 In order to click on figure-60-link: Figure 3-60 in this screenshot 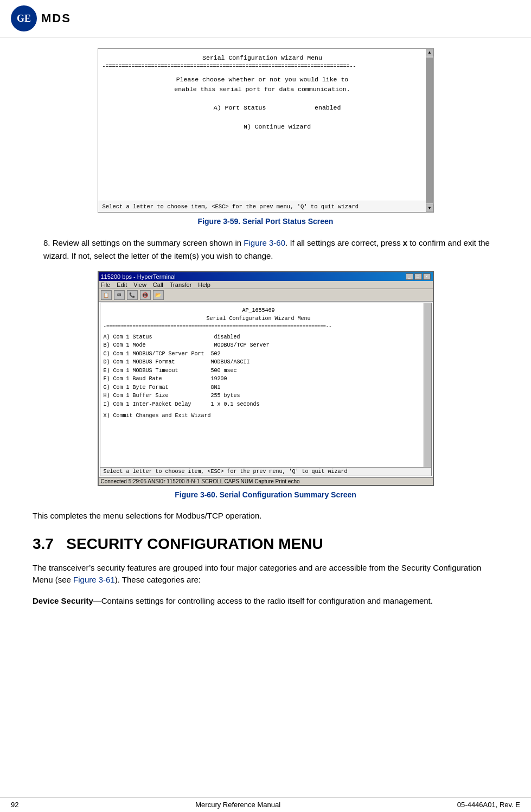, I will do `click(265, 243)`.